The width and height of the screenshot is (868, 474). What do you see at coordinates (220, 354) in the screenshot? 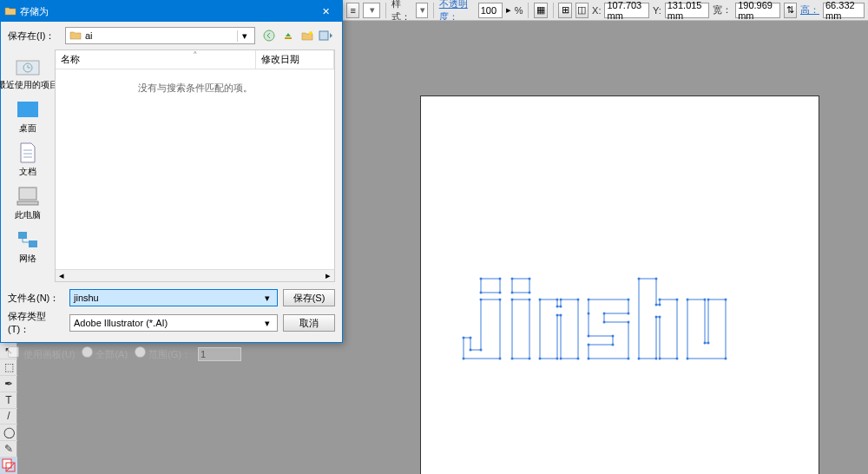
I see `range-input` at bounding box center [220, 354].